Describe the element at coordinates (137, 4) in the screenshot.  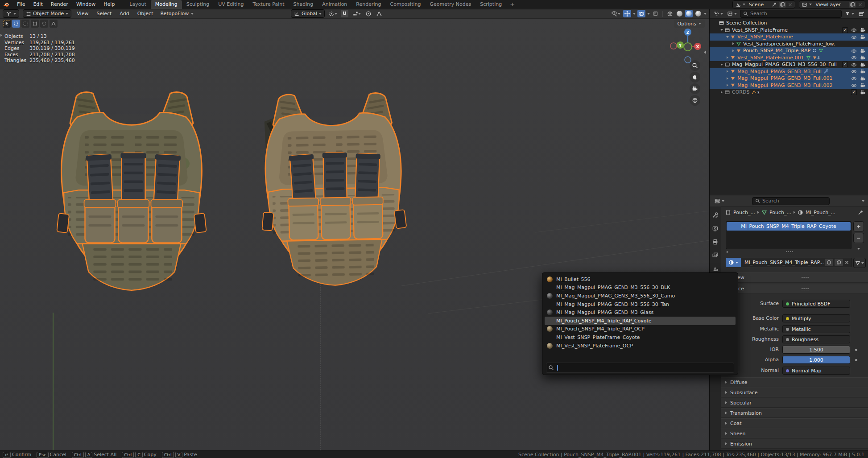
I see `workspace-tab-layout: Layout` at that location.